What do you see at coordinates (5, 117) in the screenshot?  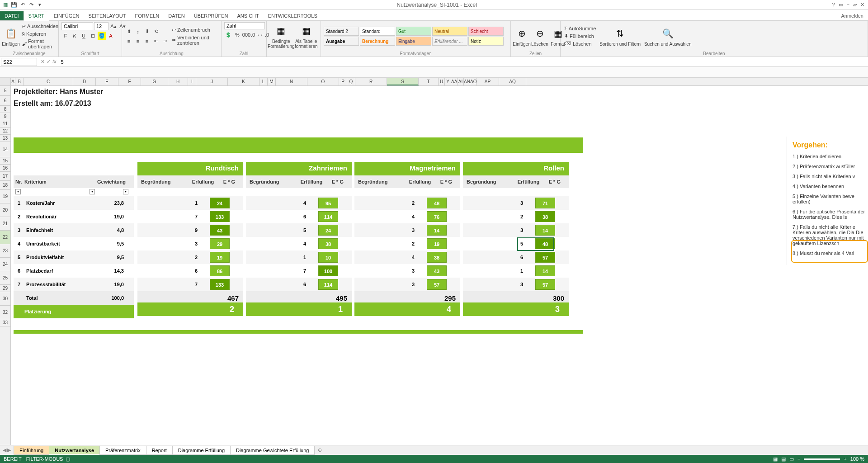 I see `row-header: 9` at bounding box center [5, 117].